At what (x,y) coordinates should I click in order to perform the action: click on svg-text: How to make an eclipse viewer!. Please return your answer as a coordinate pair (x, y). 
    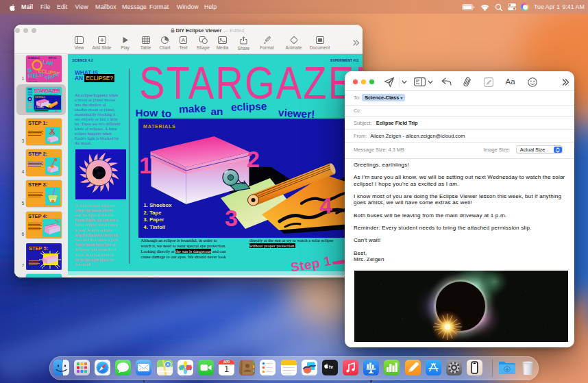
    Looking at the image, I should click on (46, 93).